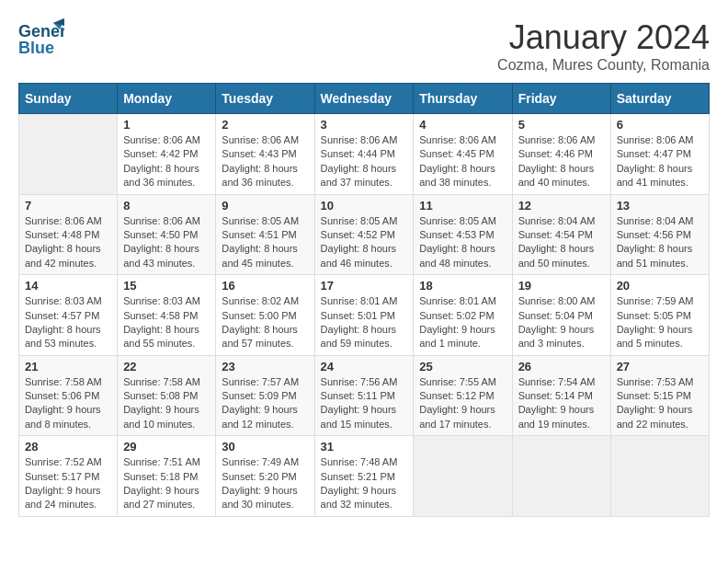  Describe the element at coordinates (364, 484) in the screenshot. I see `day-info: Sunrise: 7:48 AMSunset: 5:21 PMDaylight:…` at that location.